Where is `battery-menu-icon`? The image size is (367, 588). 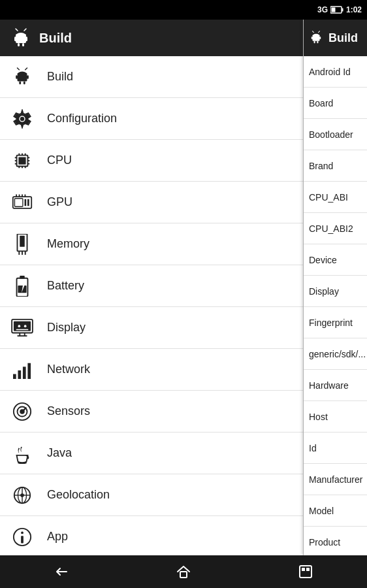
battery-menu-icon is located at coordinates (22, 286).